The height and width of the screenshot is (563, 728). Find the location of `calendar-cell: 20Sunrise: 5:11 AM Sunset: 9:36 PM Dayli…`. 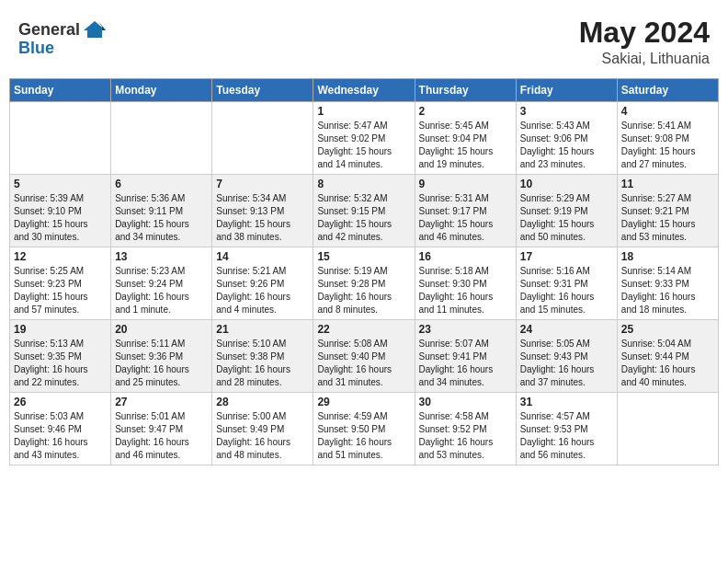

calendar-cell: 20Sunrise: 5:11 AM Sunset: 9:36 PM Dayli… is located at coordinates (162, 357).